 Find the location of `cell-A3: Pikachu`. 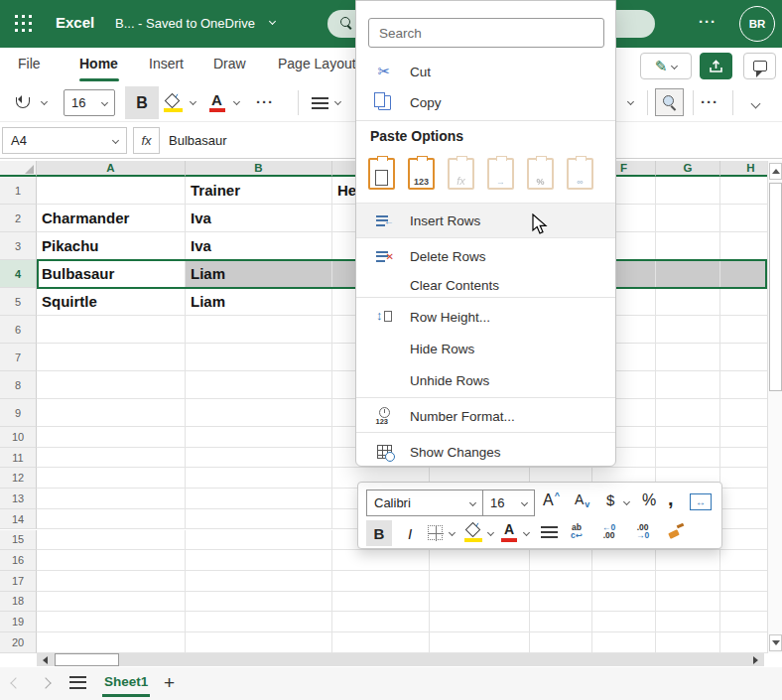

cell-A3: Pikachu is located at coordinates (111, 246).